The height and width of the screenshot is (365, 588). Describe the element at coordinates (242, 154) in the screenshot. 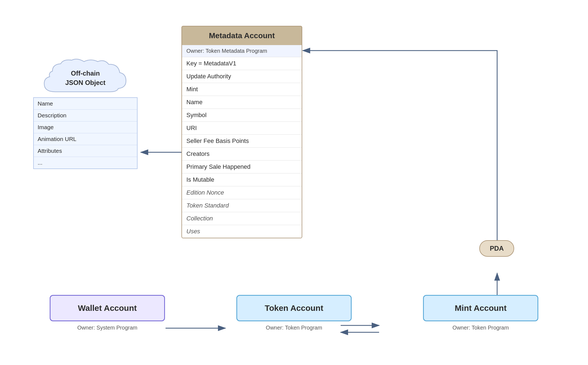

I see `metadata-row-creators: Creators` at that location.